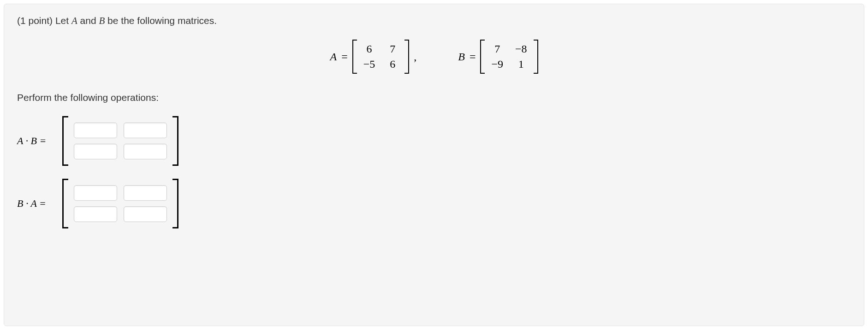 This screenshot has height=333, width=868. I want to click on intro-and: and, so click(89, 20).